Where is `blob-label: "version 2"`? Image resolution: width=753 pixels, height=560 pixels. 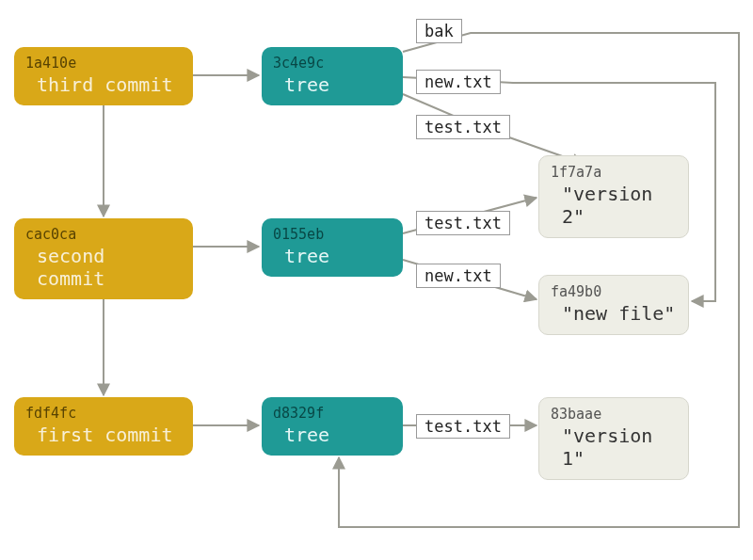 blob-label: "version 2" is located at coordinates (614, 205).